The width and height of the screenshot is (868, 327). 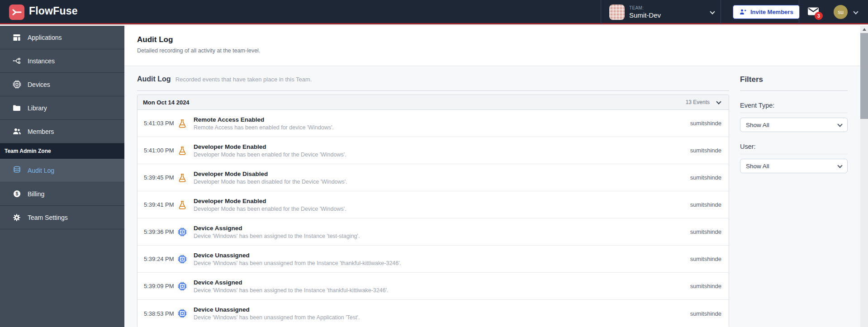 I want to click on event-type-label: Event Type:, so click(x=794, y=108).